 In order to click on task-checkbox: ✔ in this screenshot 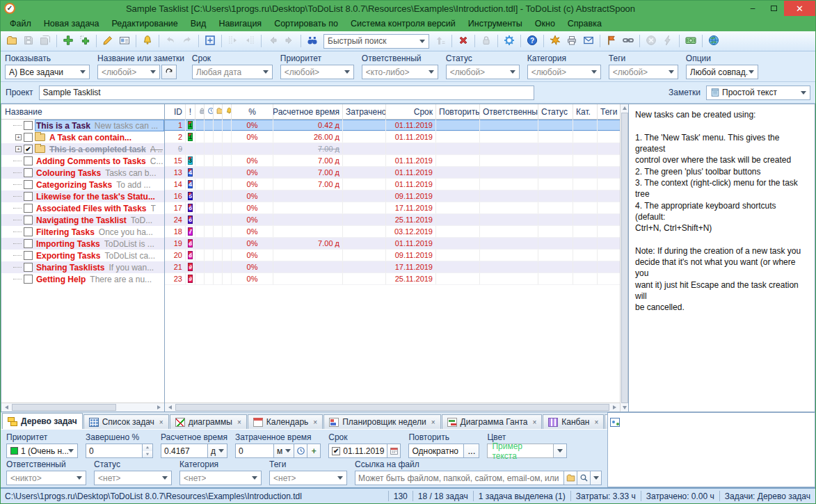, I will do `click(28, 149)`.